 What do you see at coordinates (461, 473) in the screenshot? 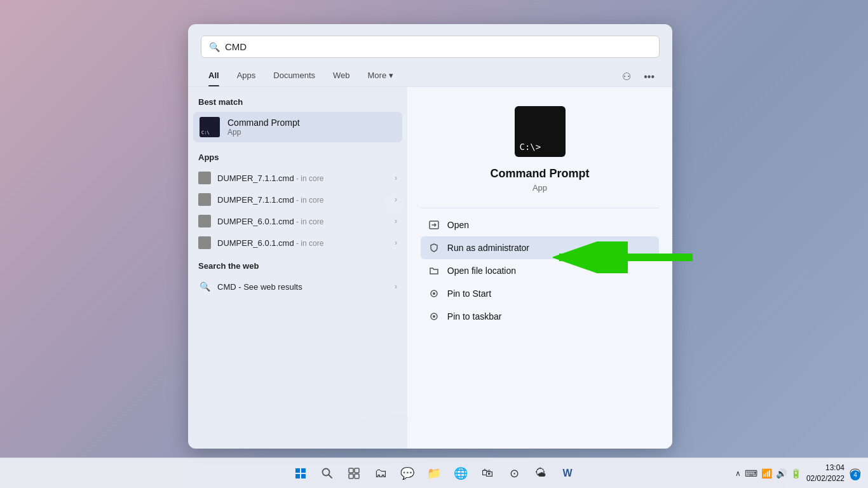
I see `edge-button: 🌐` at bounding box center [461, 473].